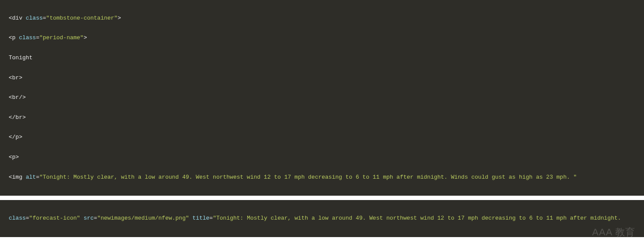 This screenshot has height=241, width=644. I want to click on code-token-string: "newimages/medium/nfew.png", so click(143, 218).